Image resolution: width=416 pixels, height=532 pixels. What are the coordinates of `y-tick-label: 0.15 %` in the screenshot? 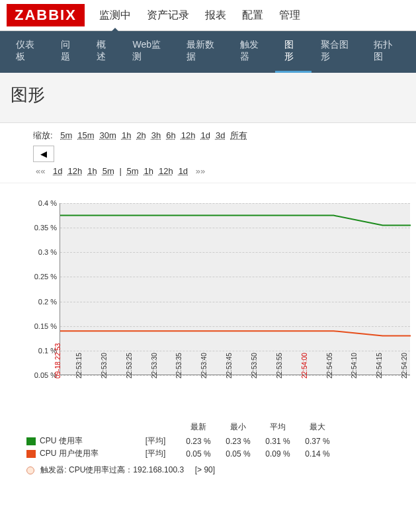 It's located at (42, 326).